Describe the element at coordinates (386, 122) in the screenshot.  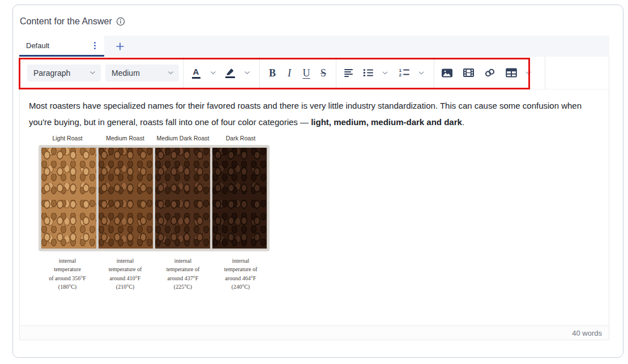
I see `paragraph-bold-text: light, medium, medium-dark and dark` at that location.